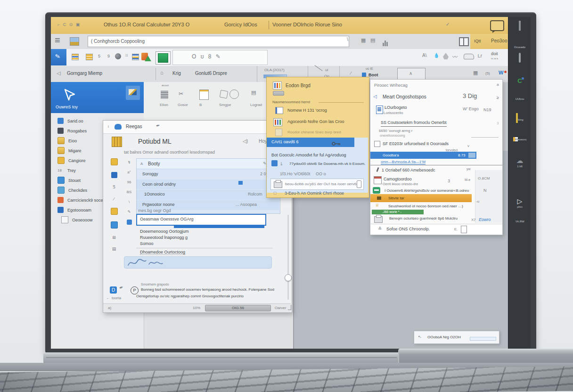 This screenshot has width=573, height=392. Describe the element at coordinates (108, 56) in the screenshot. I see `tool-9-icon: 9` at that location.